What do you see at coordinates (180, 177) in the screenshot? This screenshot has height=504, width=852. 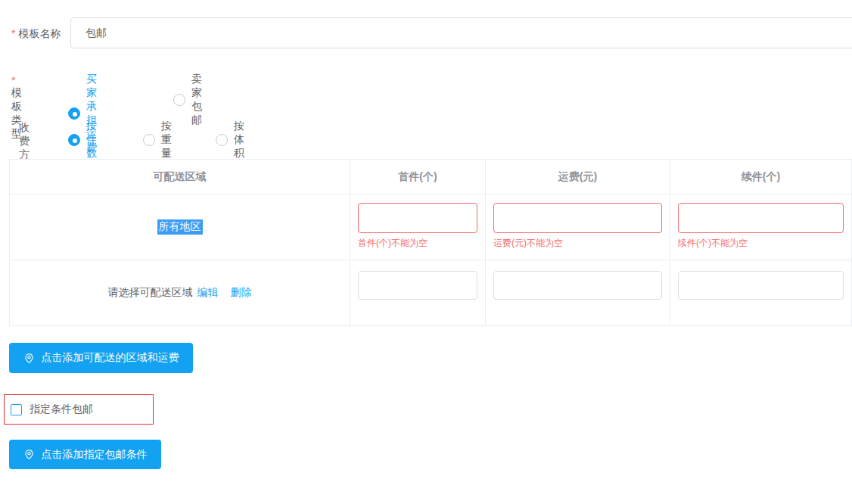 I see `header-delivery-region: 可配送区域` at bounding box center [180, 177].